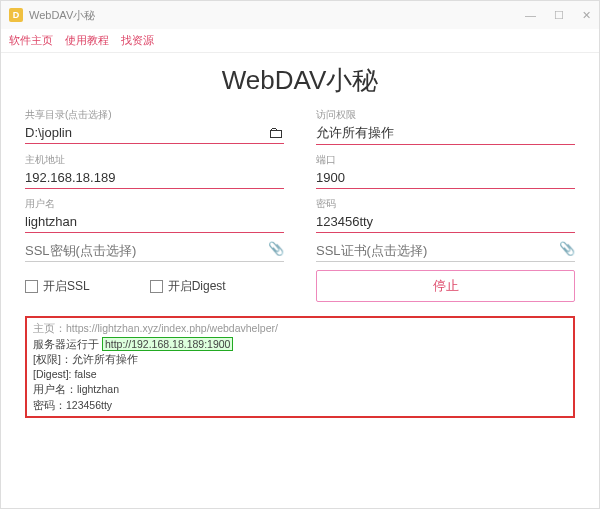 The width and height of the screenshot is (600, 509). Describe the element at coordinates (65, 374) in the screenshot. I see `log-digest: [Digest]: false` at that location.